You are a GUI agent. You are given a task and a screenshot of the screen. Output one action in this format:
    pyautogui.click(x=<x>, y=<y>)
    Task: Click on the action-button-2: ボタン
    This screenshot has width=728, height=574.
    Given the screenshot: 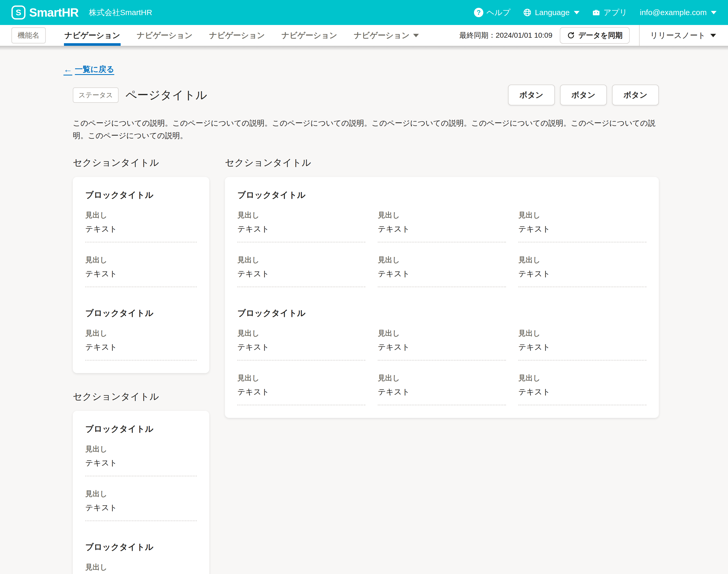 What is the action you would take?
    pyautogui.click(x=584, y=95)
    